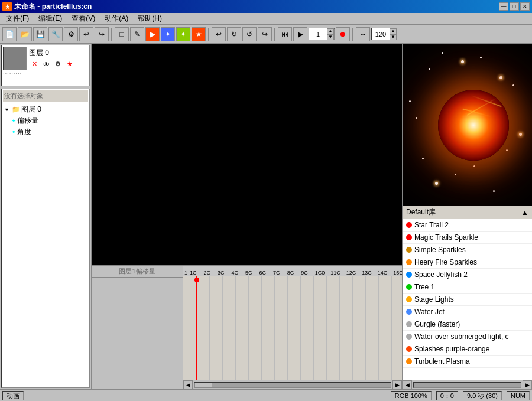  What do you see at coordinates (504, 6) in the screenshot?
I see `minimize-button: —` at bounding box center [504, 6].